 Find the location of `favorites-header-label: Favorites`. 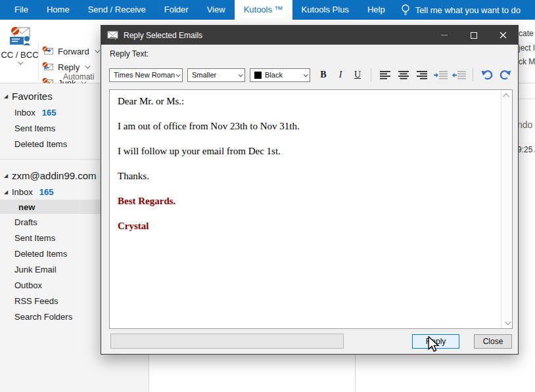

favorites-header-label: Favorites is located at coordinates (32, 96).